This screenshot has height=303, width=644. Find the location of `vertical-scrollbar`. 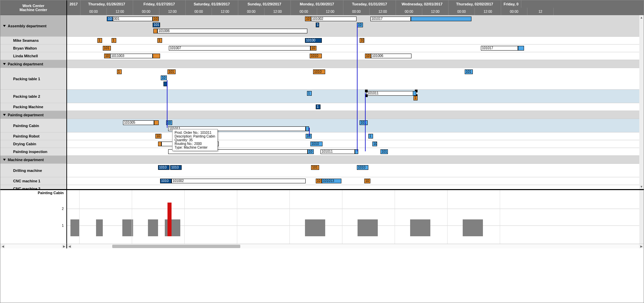

vertical-scrollbar is located at coordinates (642, 102).